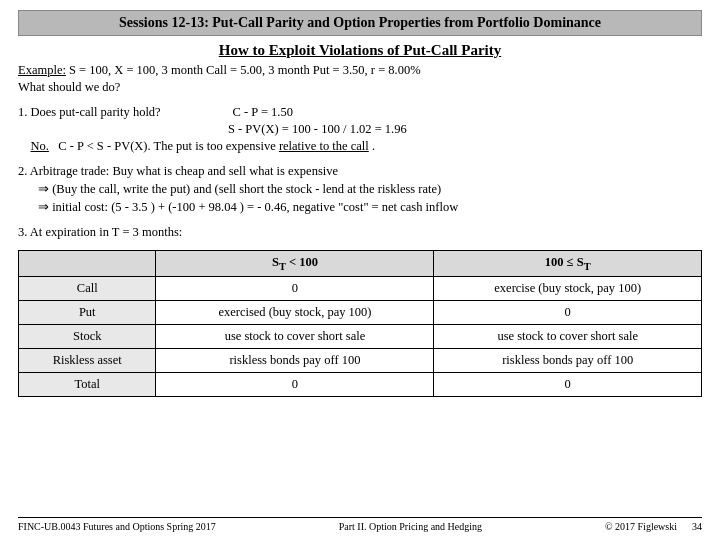  Describe the element at coordinates (88, 312) in the screenshot. I see `row-label-put: Put` at that location.